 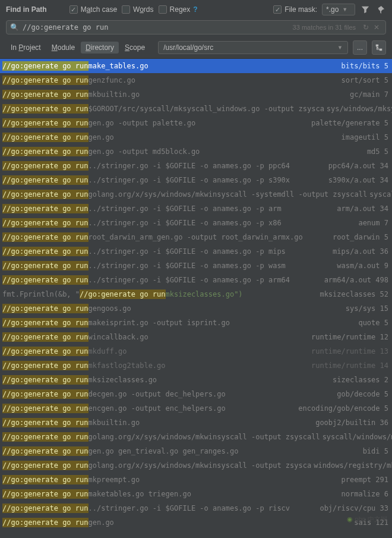 I want to click on result-row: //go:generate go run gen.gosais 121, so click(x=196, y=523).